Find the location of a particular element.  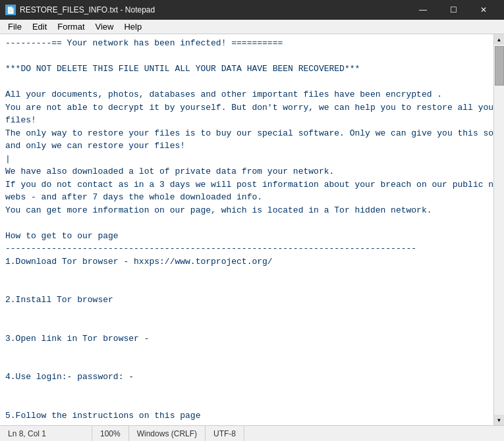

window-title: RESTORE_FILES_INFO.txt - Notepad is located at coordinates (213, 10).